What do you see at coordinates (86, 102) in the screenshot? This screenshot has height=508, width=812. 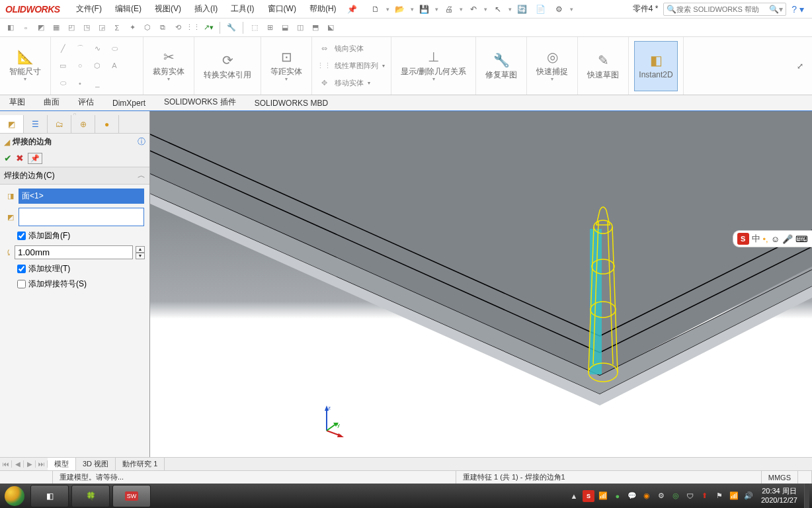 I see `tab-evaluate: 评估` at bounding box center [86, 102].